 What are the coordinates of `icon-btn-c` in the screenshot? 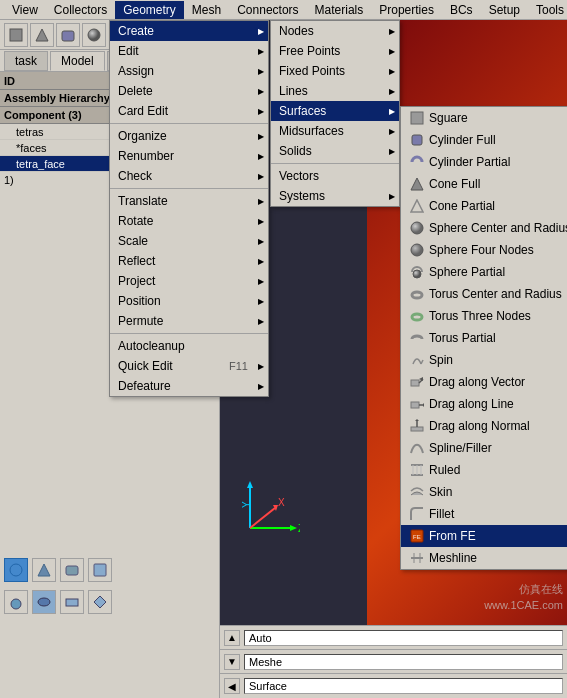 It's located at (72, 570).